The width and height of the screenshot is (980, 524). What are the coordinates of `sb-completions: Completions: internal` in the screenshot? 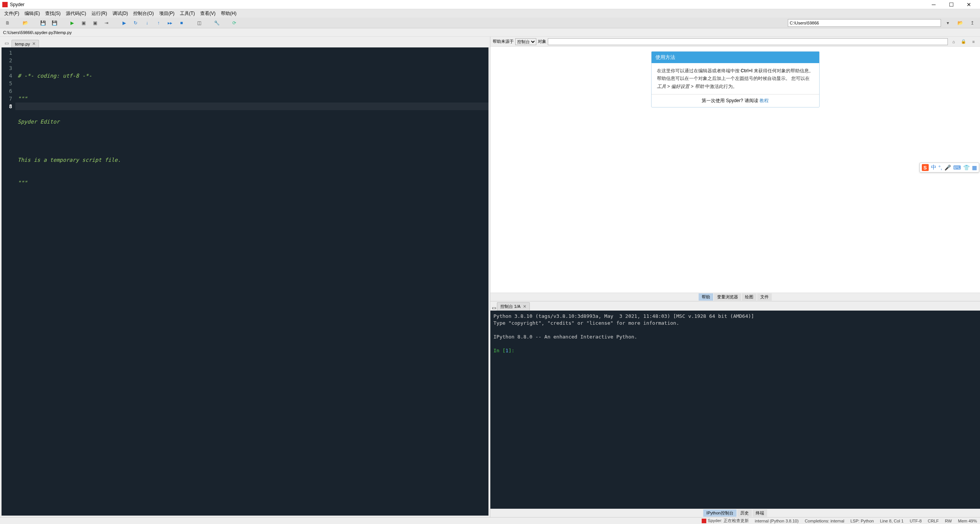 It's located at (825, 521).